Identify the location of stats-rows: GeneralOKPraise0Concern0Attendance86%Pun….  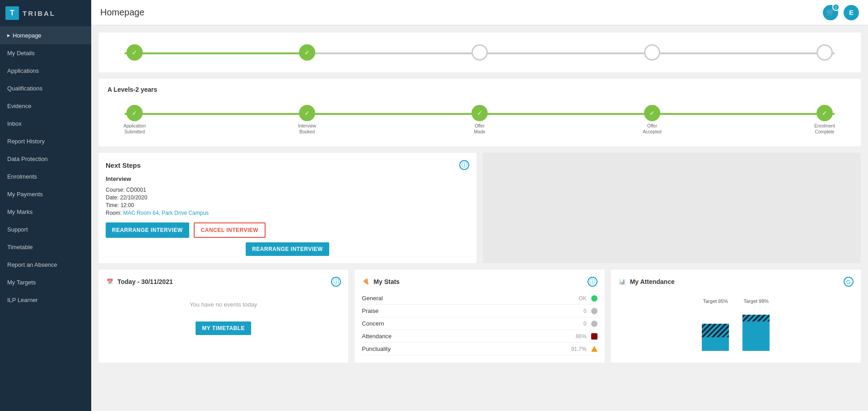
(480, 324).